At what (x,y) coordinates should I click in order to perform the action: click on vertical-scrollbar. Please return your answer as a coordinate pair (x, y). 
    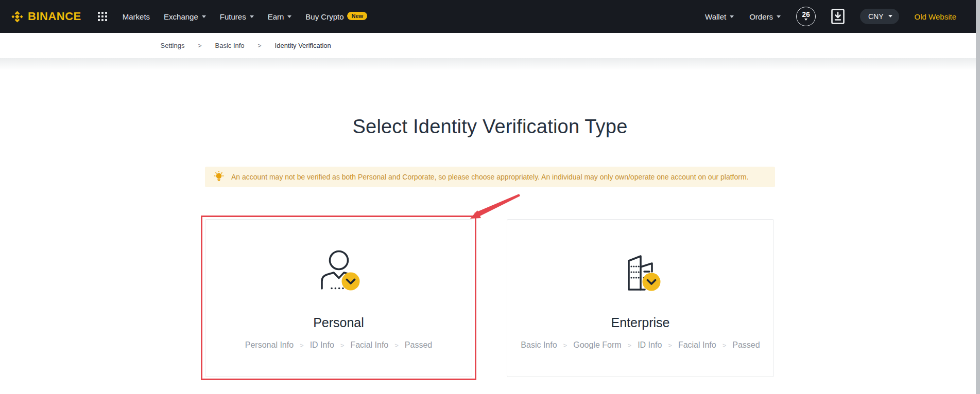
    Looking at the image, I should click on (978, 197).